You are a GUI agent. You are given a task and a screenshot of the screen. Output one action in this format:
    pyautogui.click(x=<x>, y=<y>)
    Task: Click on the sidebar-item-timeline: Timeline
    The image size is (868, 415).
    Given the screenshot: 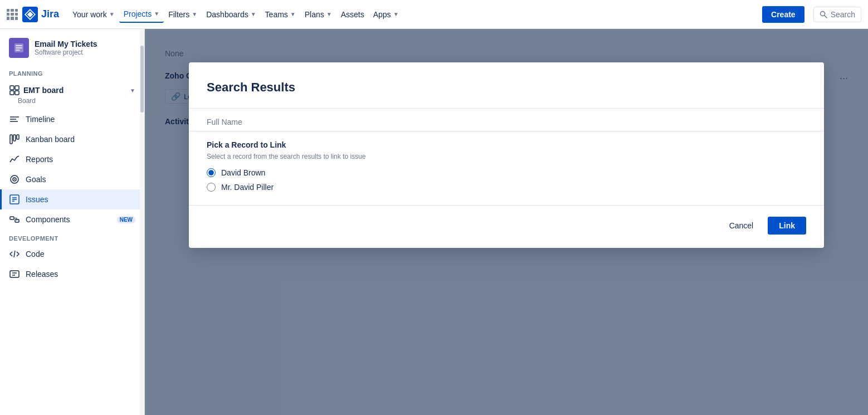 What is the action you would take?
    pyautogui.click(x=72, y=119)
    